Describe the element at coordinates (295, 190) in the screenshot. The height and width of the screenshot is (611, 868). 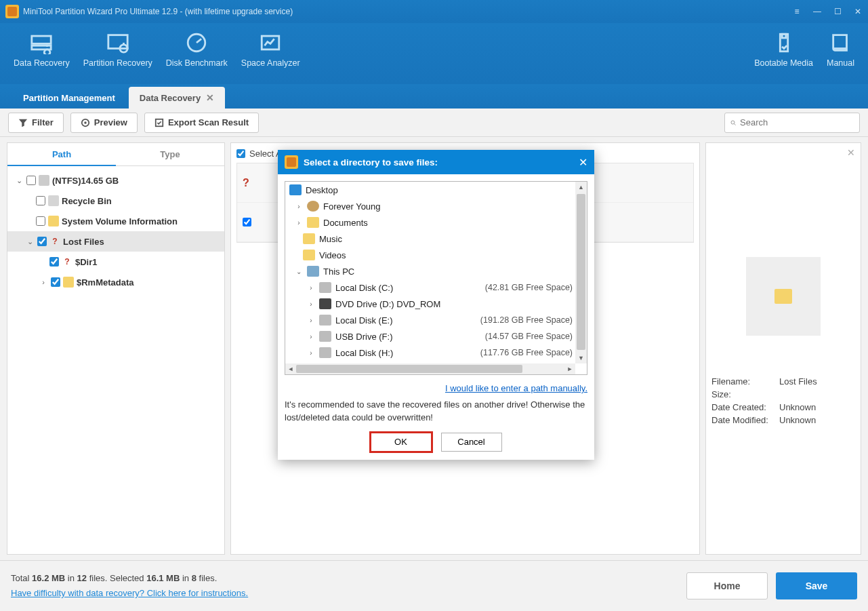
I see `desktop-icon` at that location.